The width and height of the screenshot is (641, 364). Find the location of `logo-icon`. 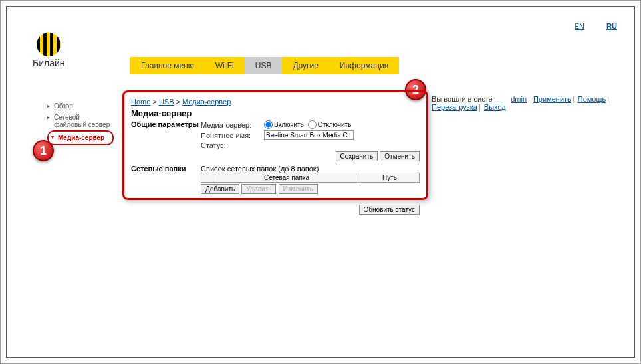

logo-icon is located at coordinates (49, 45).